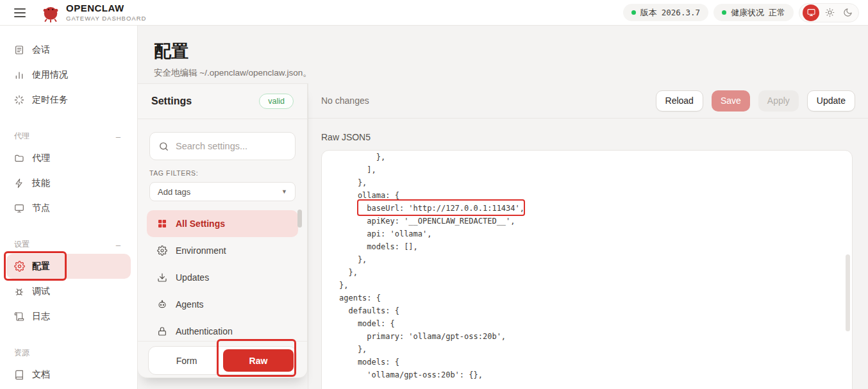  I want to click on spinner-icon, so click(19, 100).